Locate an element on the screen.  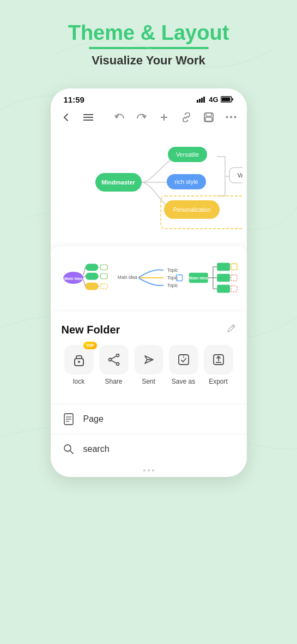
svg-text: Various maps is located at coordinates (240, 176).